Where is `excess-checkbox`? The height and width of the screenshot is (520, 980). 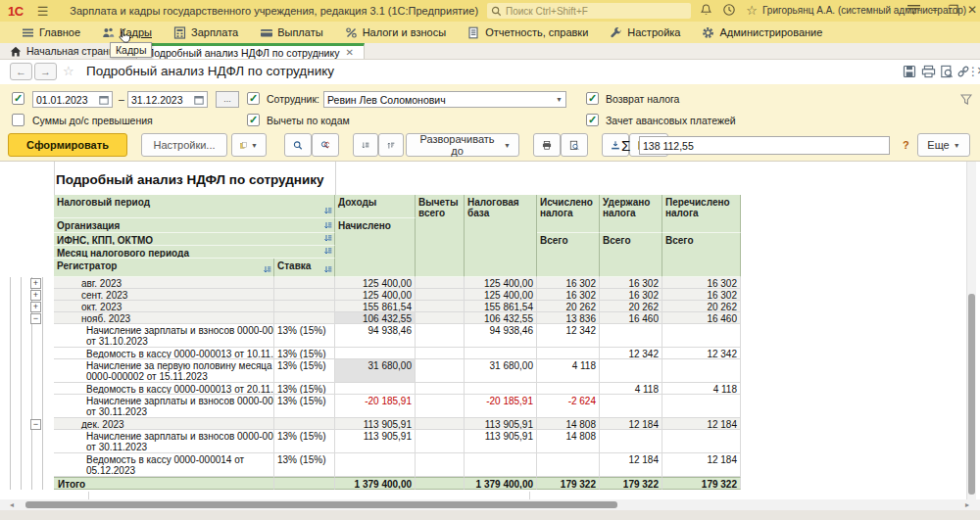
excess-checkbox is located at coordinates (18, 119).